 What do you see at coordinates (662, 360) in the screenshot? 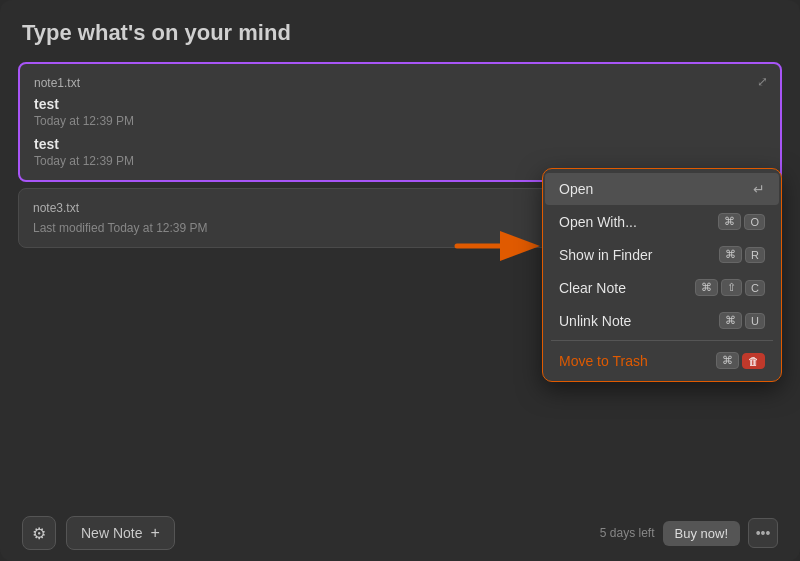
I see `menu-item-move-trash: Move to Trash ⌘ 🗑` at bounding box center [662, 360].